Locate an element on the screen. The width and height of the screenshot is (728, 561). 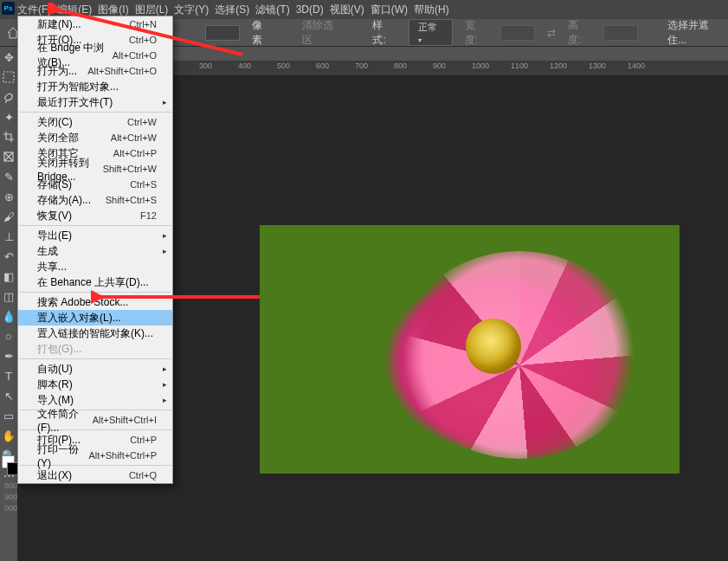
dodge-tool: ○ is located at coordinates (9, 336).